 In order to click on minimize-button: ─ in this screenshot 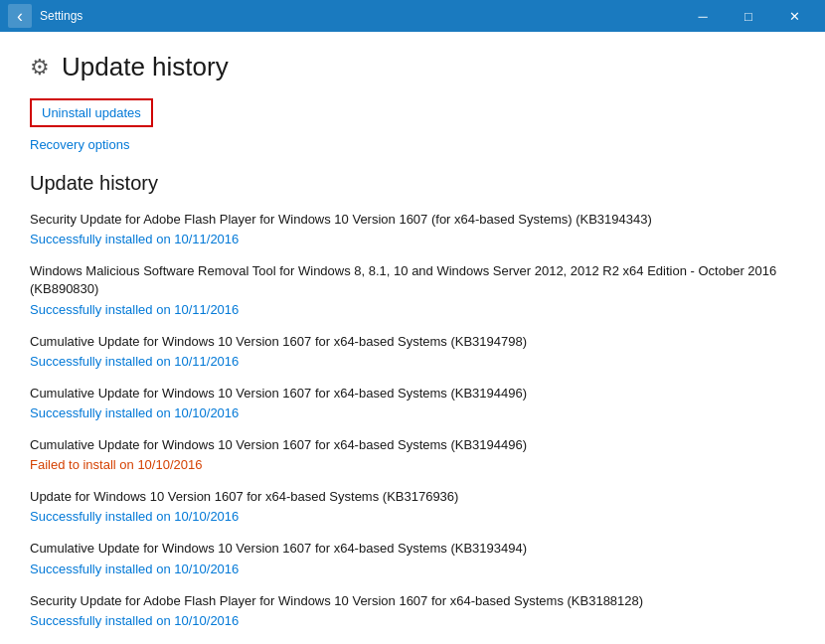, I will do `click(703, 16)`.